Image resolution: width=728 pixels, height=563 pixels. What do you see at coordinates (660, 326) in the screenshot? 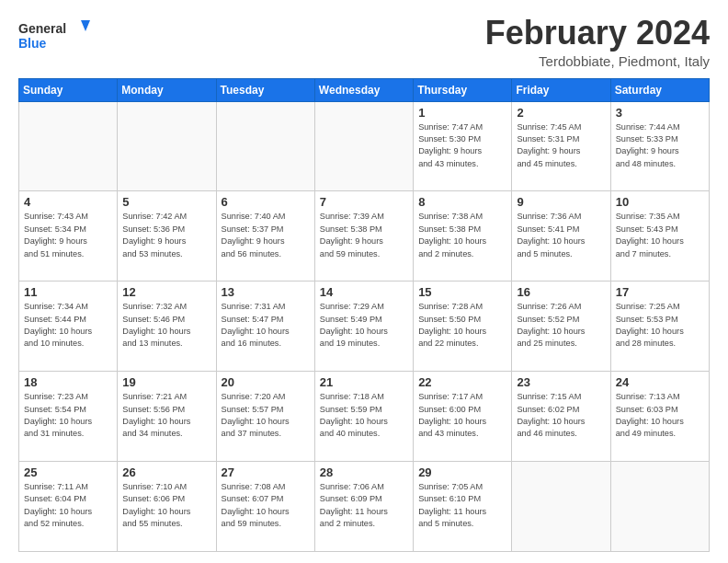
I see `day-info: Sunrise: 7:25 AM Sunset: 5:53 PM Dayligh…` at bounding box center [660, 326].